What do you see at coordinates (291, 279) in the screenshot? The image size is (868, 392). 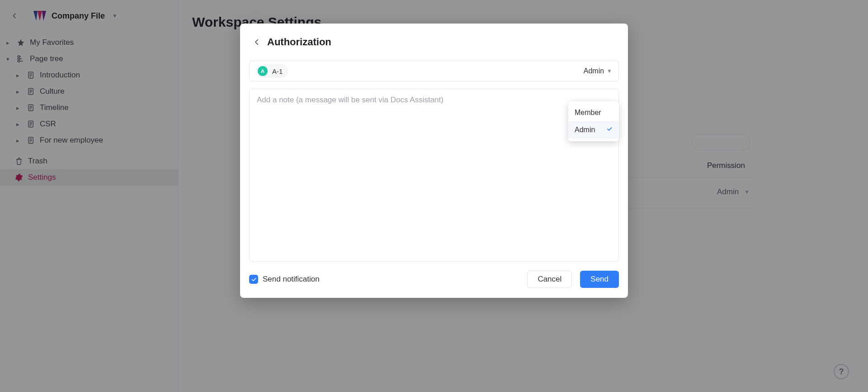 I see `send-notification-label: Send notification` at bounding box center [291, 279].